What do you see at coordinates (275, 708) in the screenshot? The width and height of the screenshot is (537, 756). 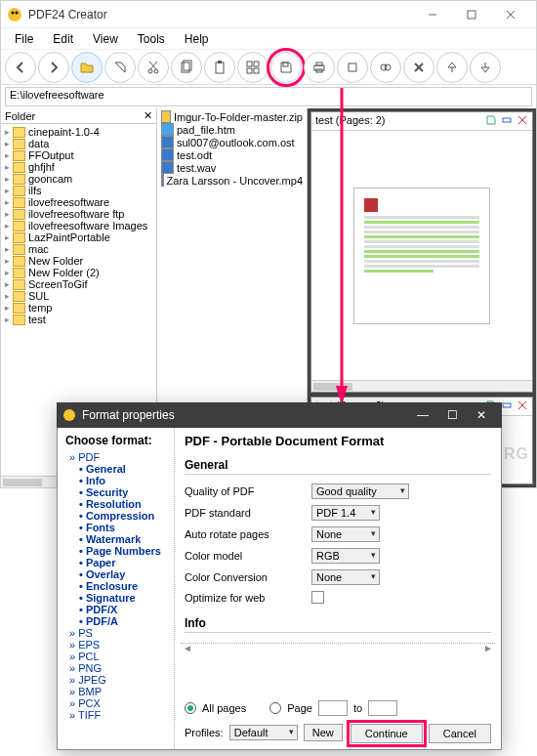 I see `page-range-radio` at bounding box center [275, 708].